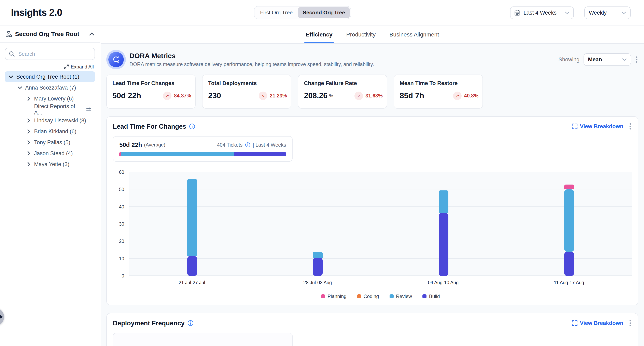  Describe the element at coordinates (595, 60) in the screenshot. I see `showing-select-value: Mean` at that location.